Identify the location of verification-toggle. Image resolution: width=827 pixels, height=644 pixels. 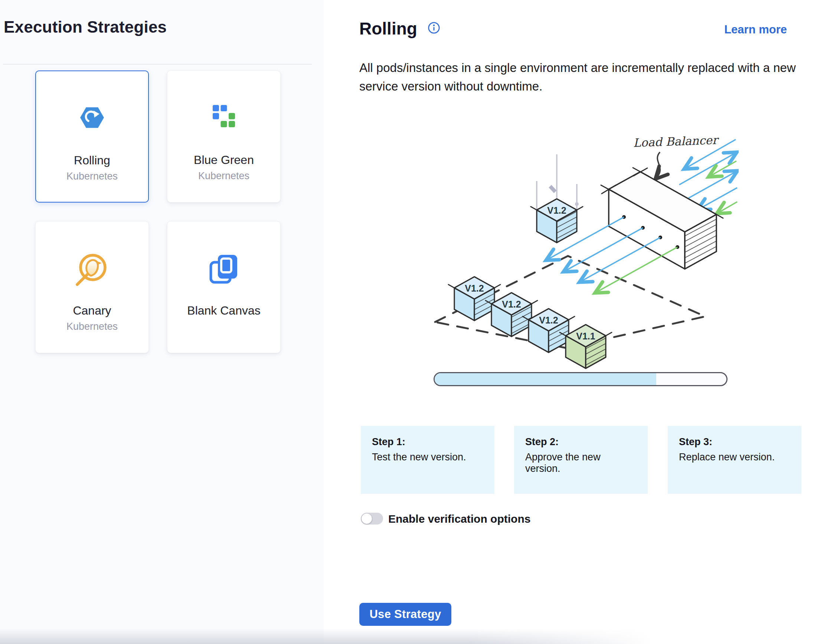
(372, 518).